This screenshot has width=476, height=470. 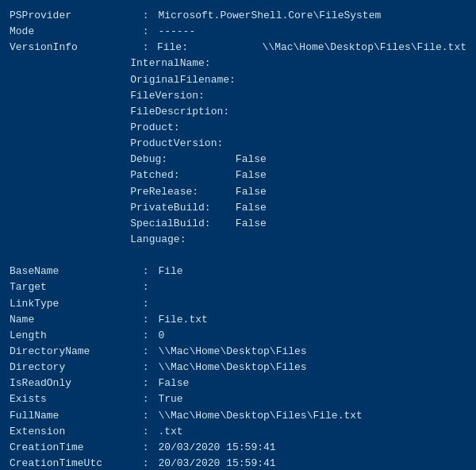 What do you see at coordinates (198, 208) in the screenshot?
I see `row-value: PrivateBuild: False` at bounding box center [198, 208].